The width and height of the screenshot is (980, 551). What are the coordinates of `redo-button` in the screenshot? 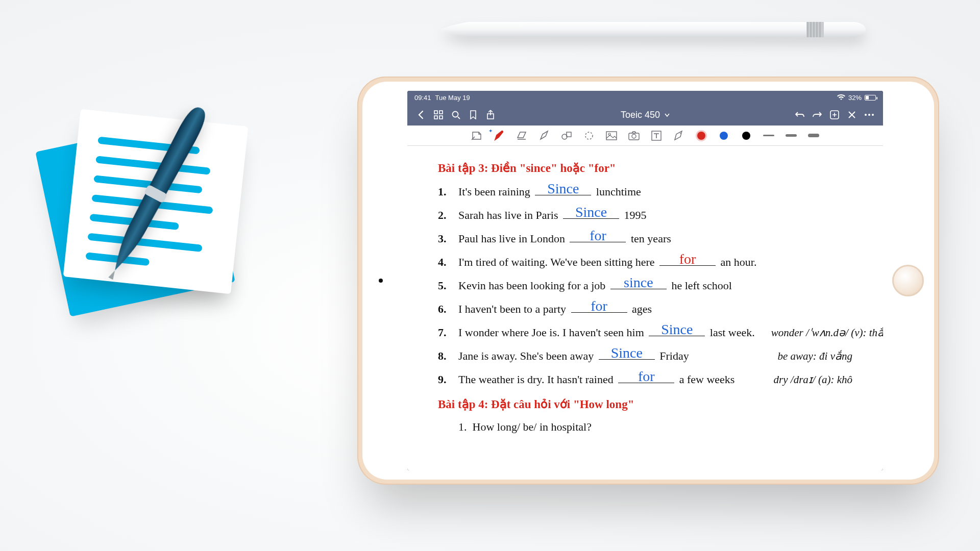 It's located at (817, 115).